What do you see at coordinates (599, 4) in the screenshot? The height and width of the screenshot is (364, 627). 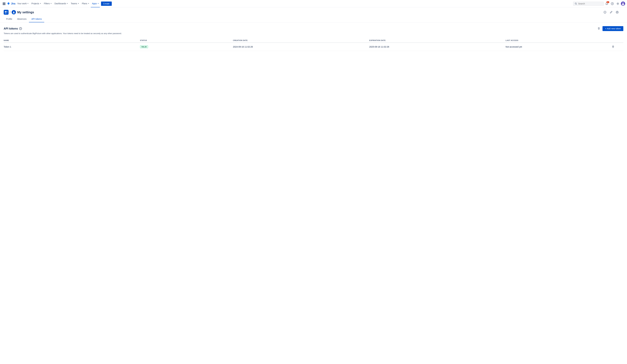 I see `nav-right-area: 9+ ?` at bounding box center [599, 4].